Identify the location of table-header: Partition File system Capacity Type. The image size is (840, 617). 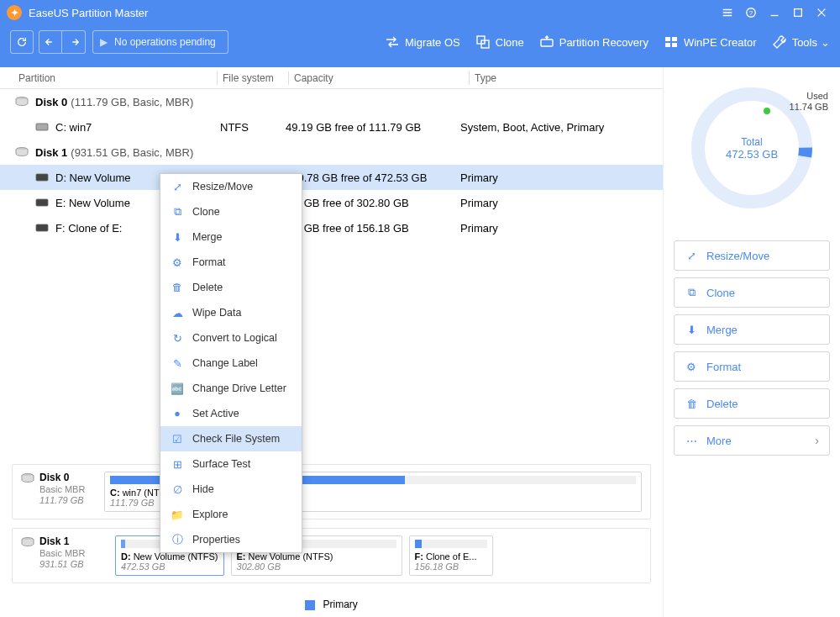
(331, 78).